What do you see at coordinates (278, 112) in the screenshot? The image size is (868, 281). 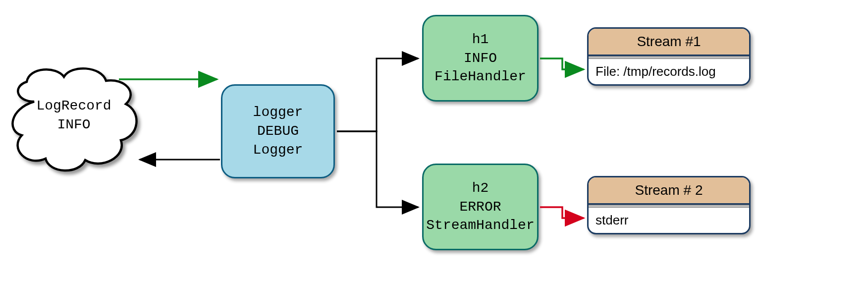 I see `logger-name: logger` at bounding box center [278, 112].